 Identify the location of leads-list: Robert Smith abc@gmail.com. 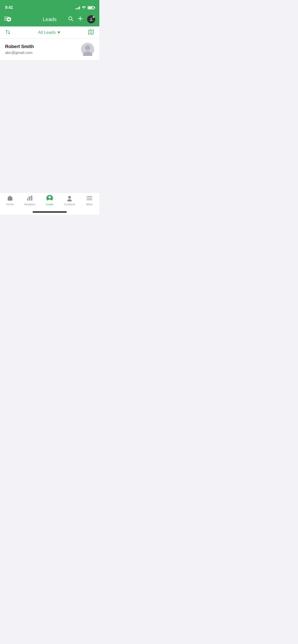
(50, 49).